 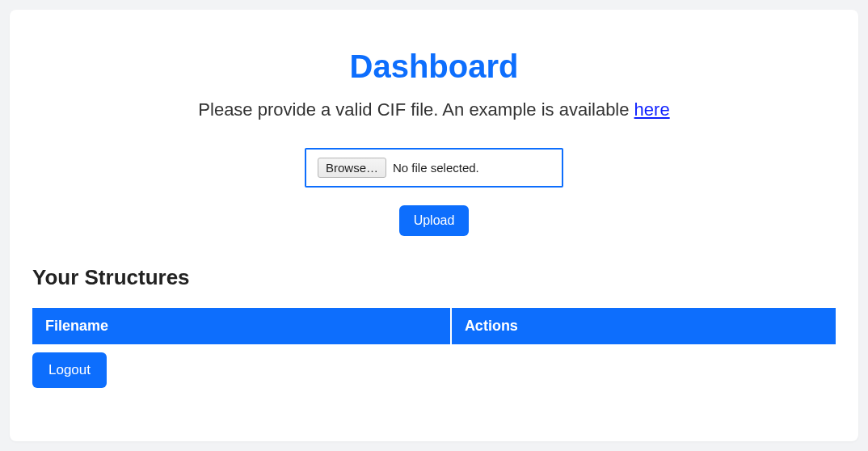 What do you see at coordinates (434, 327) in the screenshot?
I see `table-header-row: Filename Actions` at bounding box center [434, 327].